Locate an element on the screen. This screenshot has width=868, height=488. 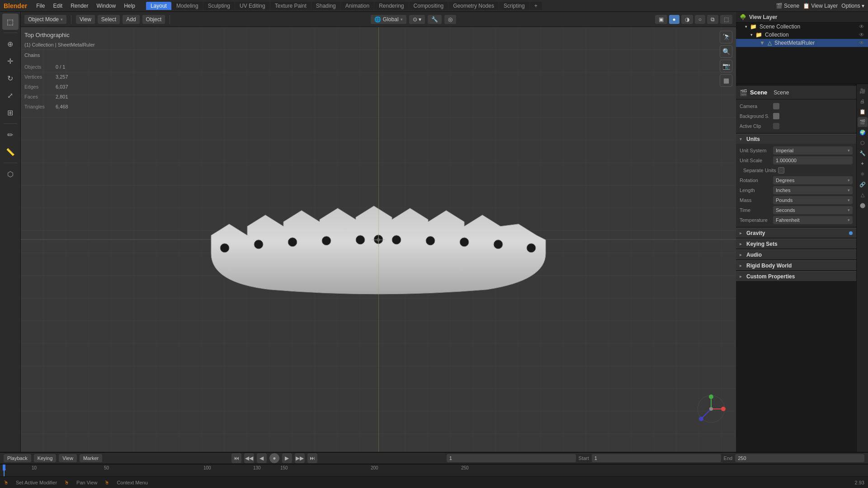
tool-select: ⬚ is located at coordinates (10, 22).